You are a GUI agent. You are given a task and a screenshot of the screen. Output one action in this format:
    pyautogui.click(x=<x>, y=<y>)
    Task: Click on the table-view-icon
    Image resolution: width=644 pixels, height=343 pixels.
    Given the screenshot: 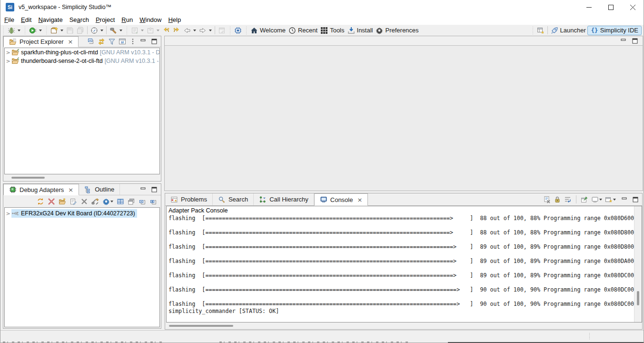 What is the action you would take?
    pyautogui.click(x=120, y=202)
    